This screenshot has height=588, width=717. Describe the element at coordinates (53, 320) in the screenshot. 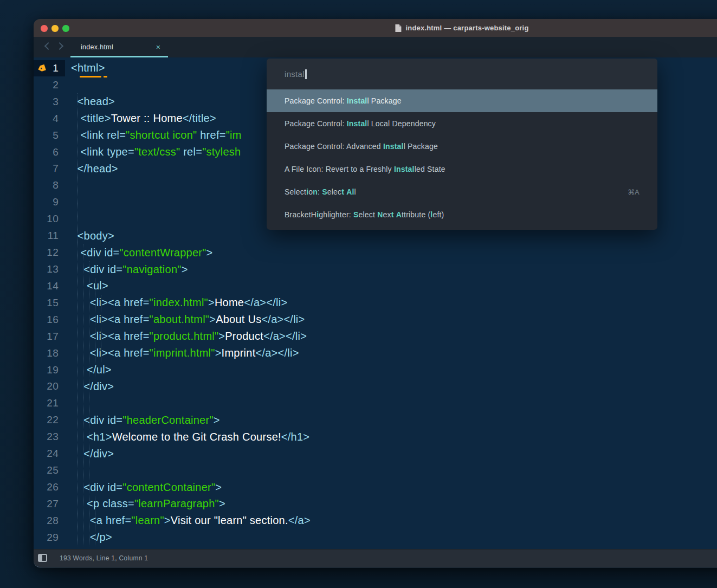

I see `line-number: 16` at that location.